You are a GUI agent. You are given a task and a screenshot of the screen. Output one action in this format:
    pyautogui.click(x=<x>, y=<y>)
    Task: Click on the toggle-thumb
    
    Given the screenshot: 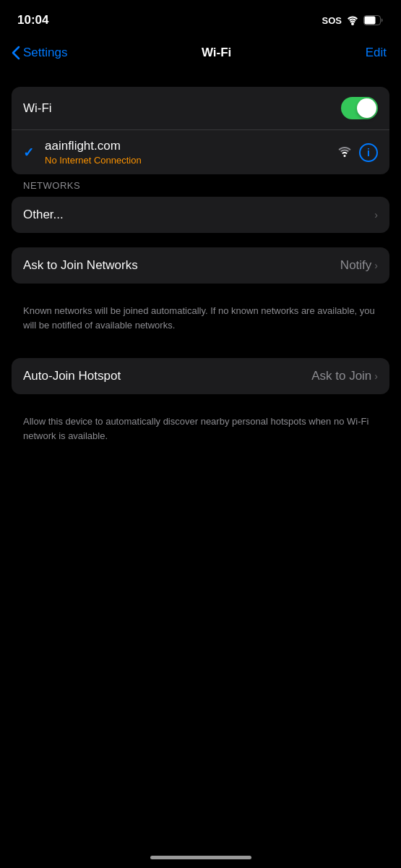 What is the action you would take?
    pyautogui.click(x=367, y=109)
    